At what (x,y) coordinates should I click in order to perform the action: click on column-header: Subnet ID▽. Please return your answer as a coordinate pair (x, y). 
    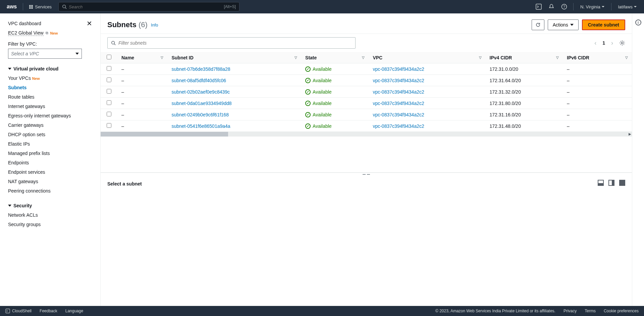
    Looking at the image, I should click on (234, 58).